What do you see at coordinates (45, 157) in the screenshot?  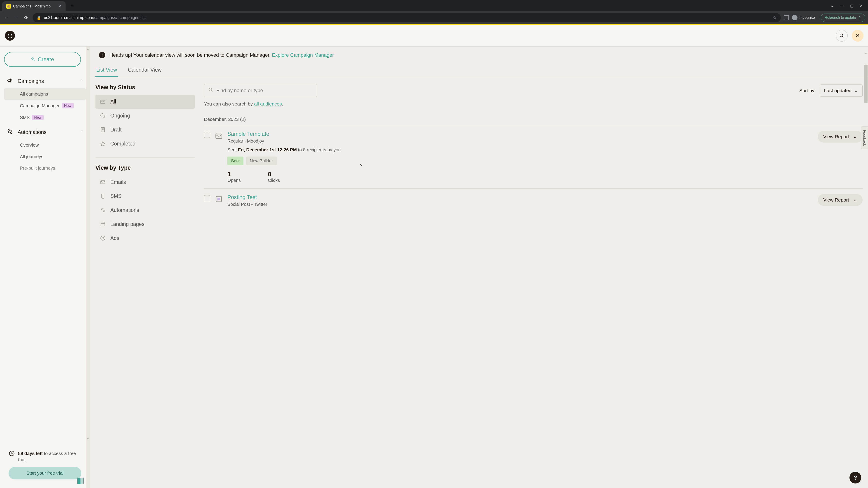 I see `sidebar-item-all-journeys: All journeys` at bounding box center [45, 157].